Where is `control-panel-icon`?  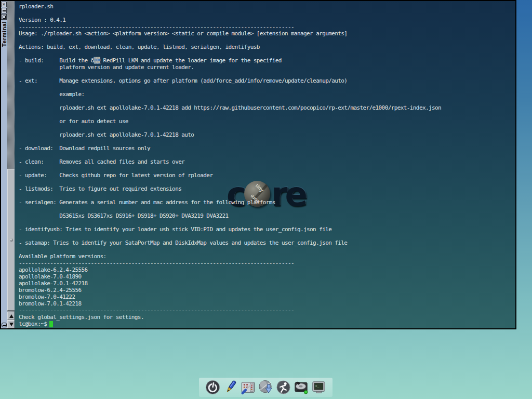
control-panel-icon is located at coordinates (248, 388).